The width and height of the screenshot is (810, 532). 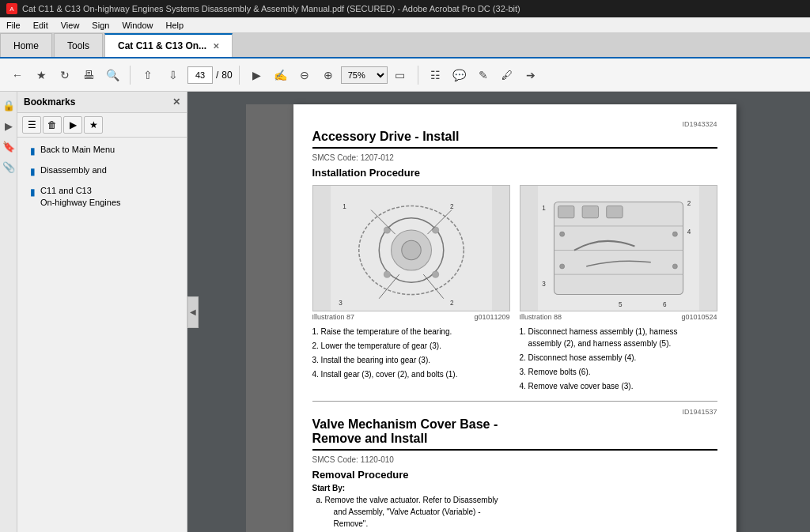 What do you see at coordinates (17, 75) in the screenshot?
I see `back-button: ←` at bounding box center [17, 75].